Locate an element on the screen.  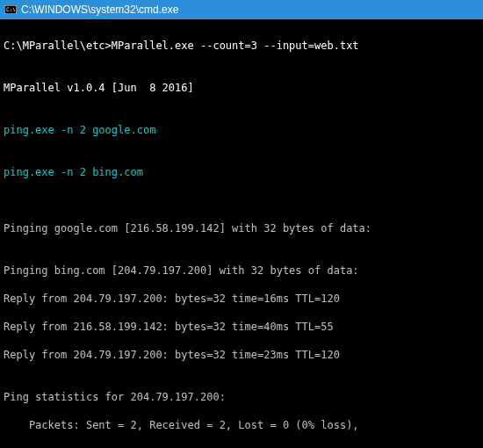
version-line: MParallel v1.0.4 [Jun 8 2016] is located at coordinates (242, 88).